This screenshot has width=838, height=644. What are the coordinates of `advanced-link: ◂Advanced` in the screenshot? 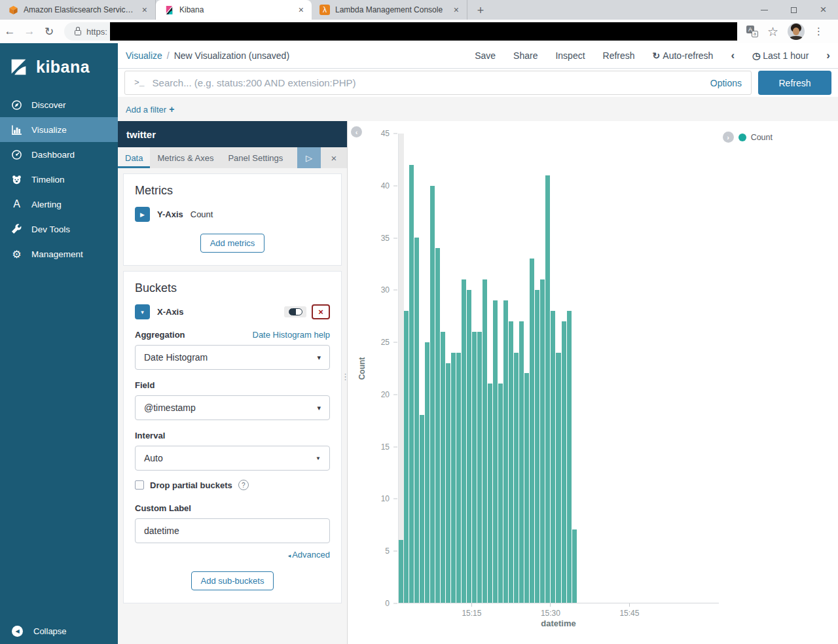 It's located at (232, 555).